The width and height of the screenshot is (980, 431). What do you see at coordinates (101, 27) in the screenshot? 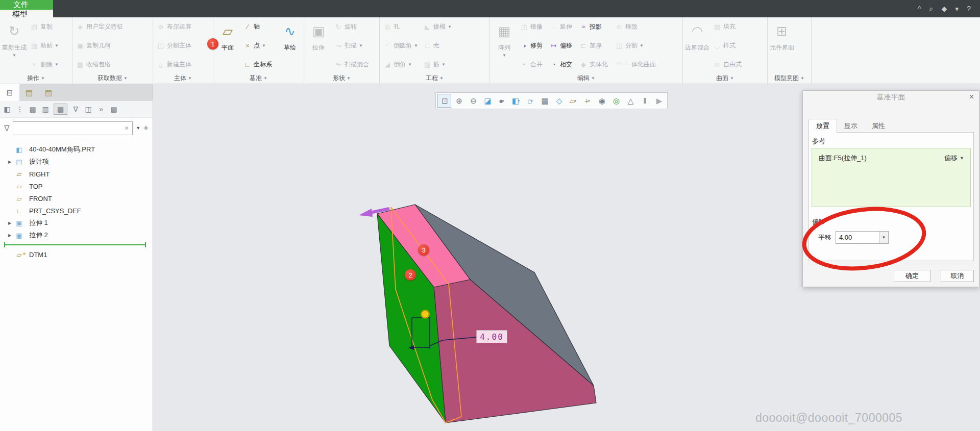
I see `ribbon-button: ◈ 用户定义特征` at bounding box center [101, 27].